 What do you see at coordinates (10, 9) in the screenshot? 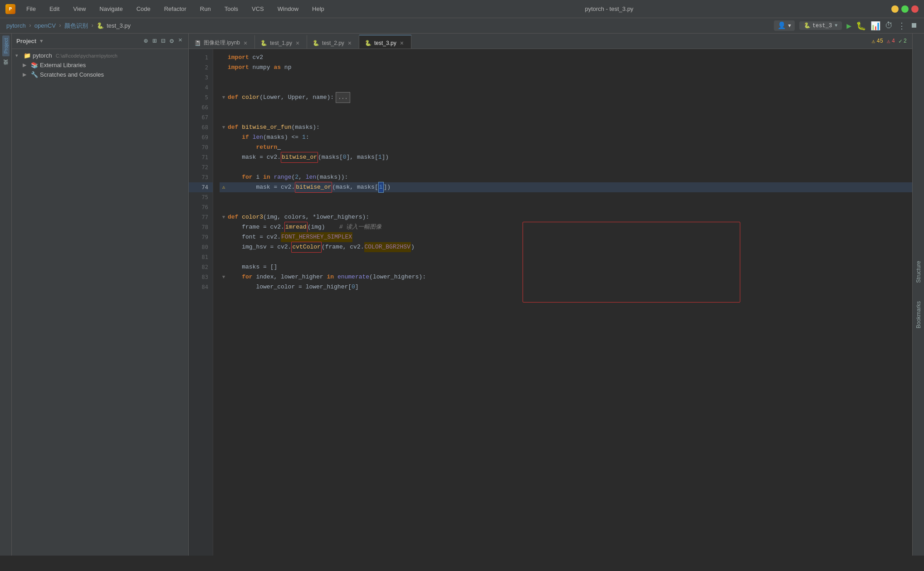
I see `app-icon: P` at bounding box center [10, 9].